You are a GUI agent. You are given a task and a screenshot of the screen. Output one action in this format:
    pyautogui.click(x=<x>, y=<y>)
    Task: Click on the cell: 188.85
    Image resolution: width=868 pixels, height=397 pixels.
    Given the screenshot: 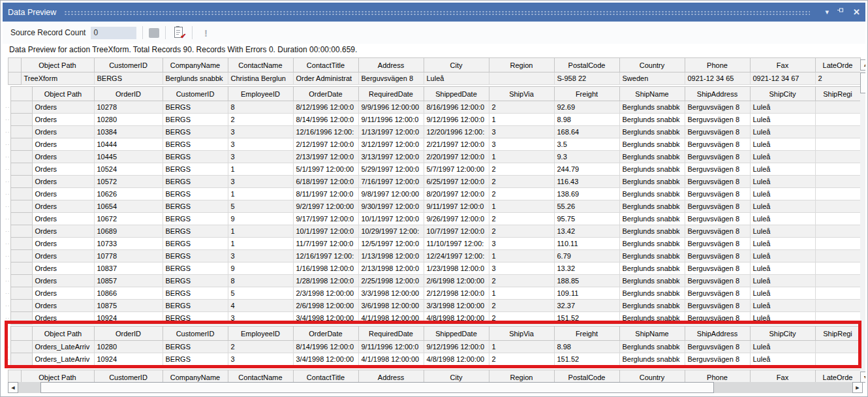 What is the action you would take?
    pyautogui.click(x=587, y=281)
    